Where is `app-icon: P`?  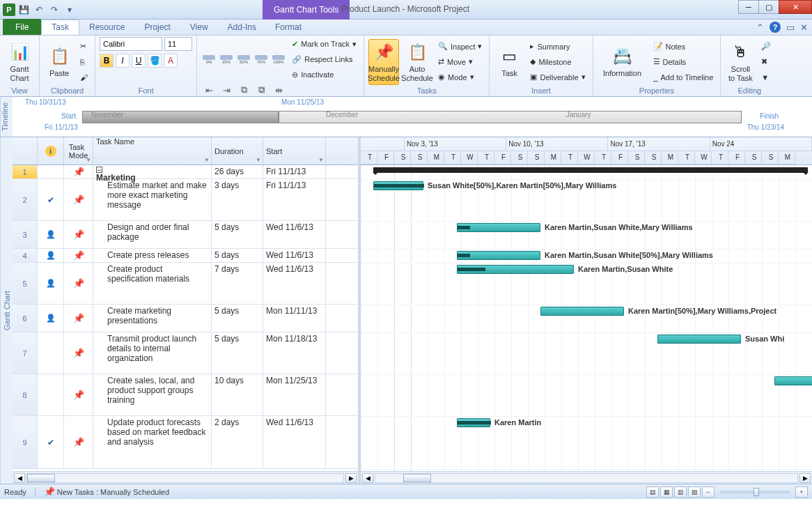
app-icon: P is located at coordinates (9, 10).